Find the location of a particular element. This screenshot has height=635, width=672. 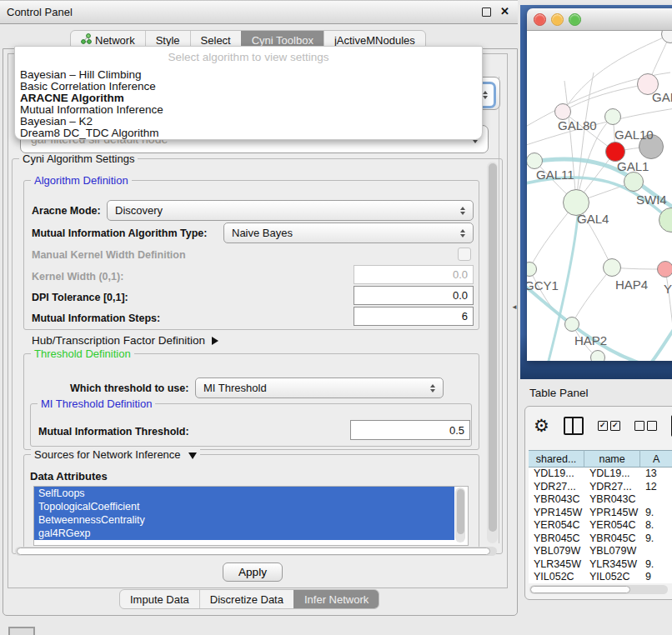

float-window-icon is located at coordinates (487, 12).